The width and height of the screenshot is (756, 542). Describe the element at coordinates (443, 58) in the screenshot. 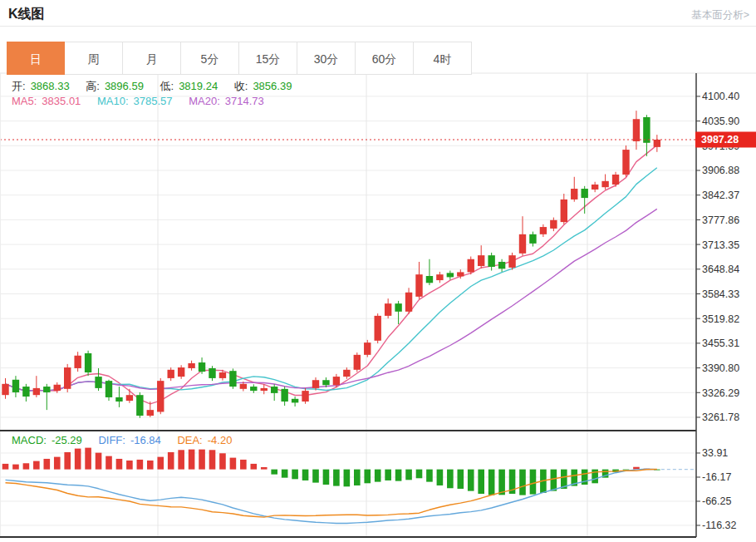

I see `tab-4hour: 4时` at that location.